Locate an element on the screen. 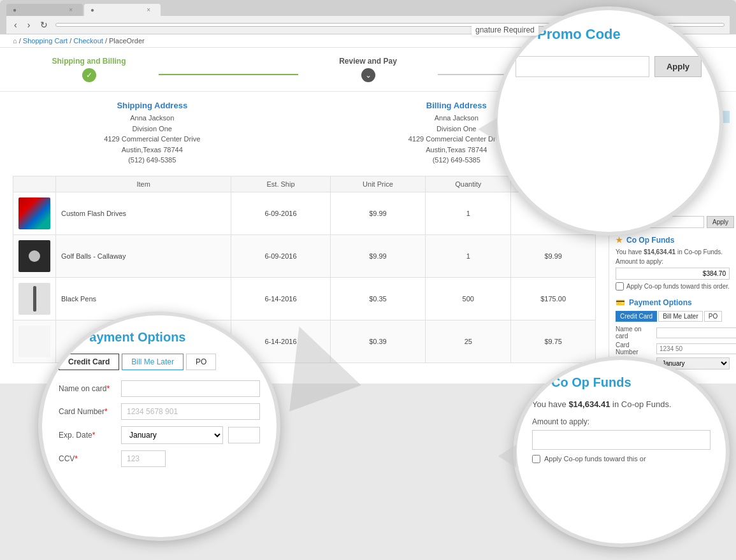 The image size is (736, 560). coop-popup-checkbox is located at coordinates (537, 459).